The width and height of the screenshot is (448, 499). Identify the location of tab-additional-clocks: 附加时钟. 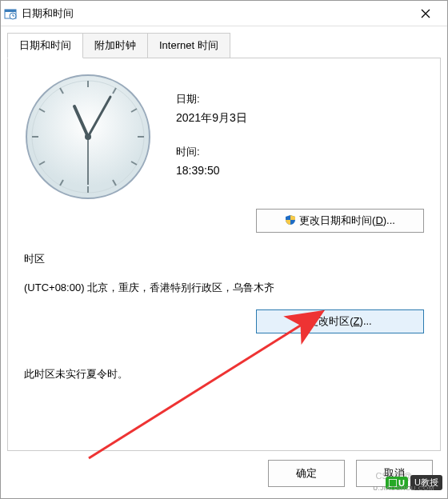
(115, 46).